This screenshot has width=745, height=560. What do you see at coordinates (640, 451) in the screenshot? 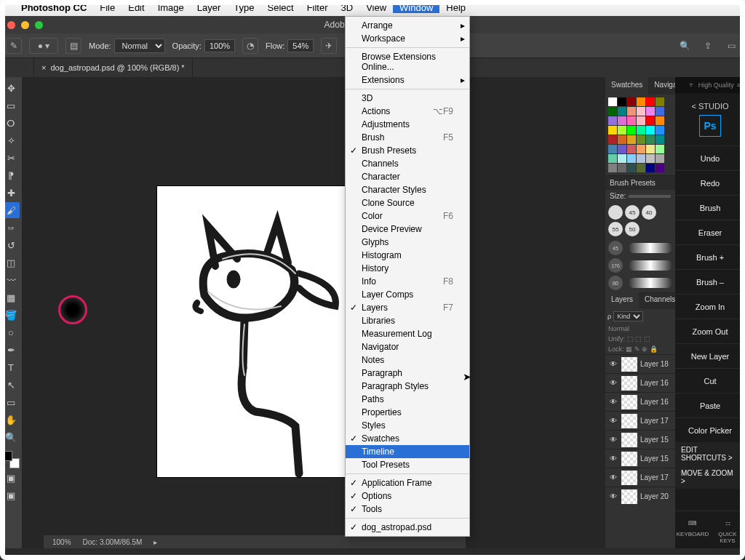
I see `layers-list: 👁Layer 18👁Layer 16👁Layer 16👁Layer 17👁Lay…` at bounding box center [640, 451].